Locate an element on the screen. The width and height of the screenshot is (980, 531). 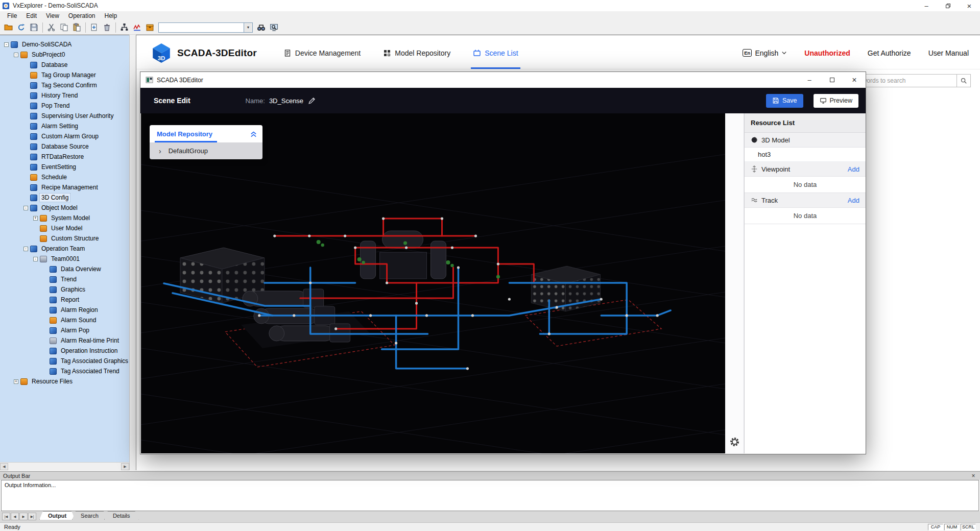
tree-item-supervising-user-authority: Supervising User Authority is located at coordinates (64, 116).